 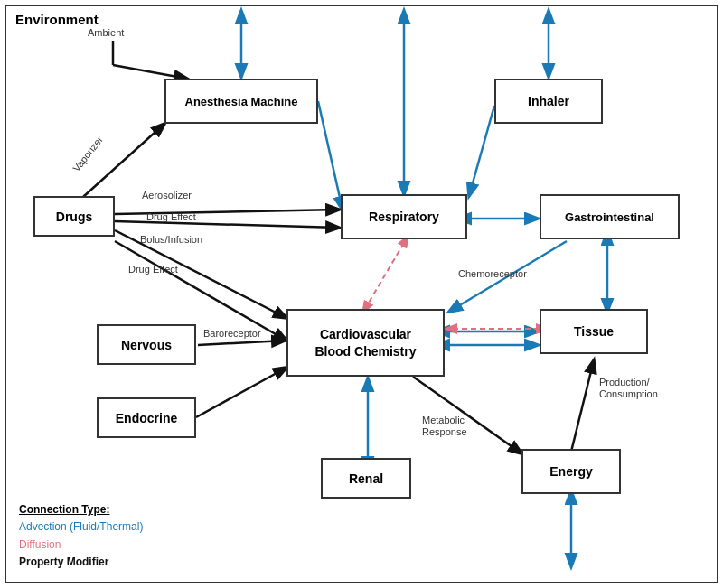 I want to click on node-nervous: Nervous, so click(x=146, y=345).